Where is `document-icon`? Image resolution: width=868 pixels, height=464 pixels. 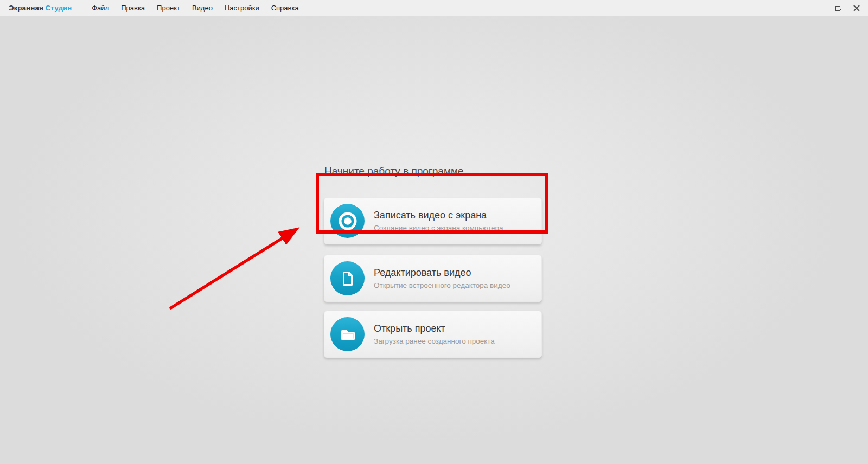
document-icon is located at coordinates (347, 279).